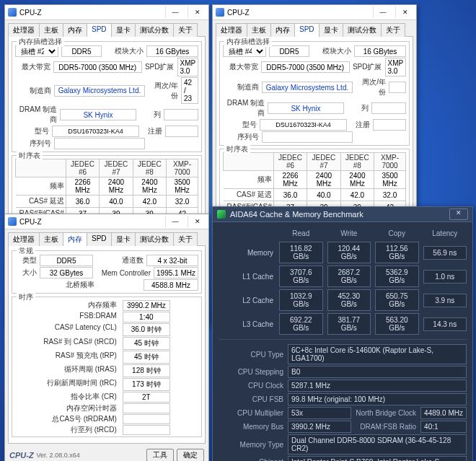 This screenshot has width=476, height=461. I want to click on slot-select: 插槽 #2, so click(37, 51).